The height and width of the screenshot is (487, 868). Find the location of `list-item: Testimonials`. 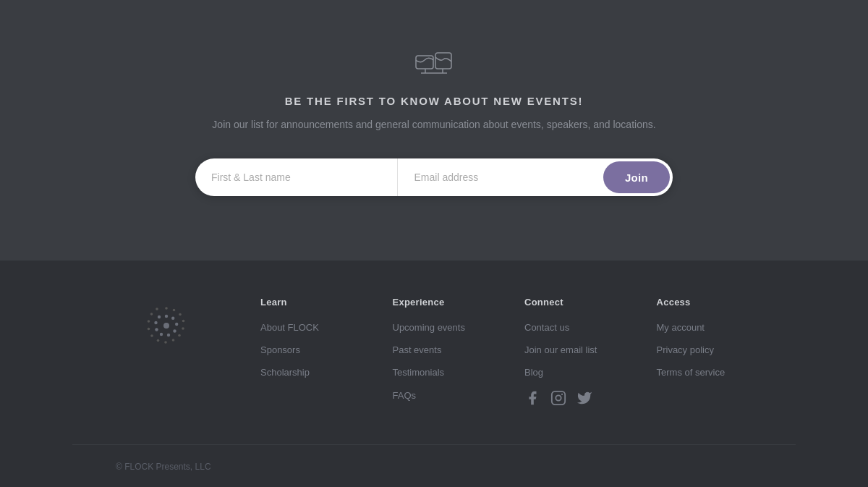

list-item: Testimonials is located at coordinates (441, 372).